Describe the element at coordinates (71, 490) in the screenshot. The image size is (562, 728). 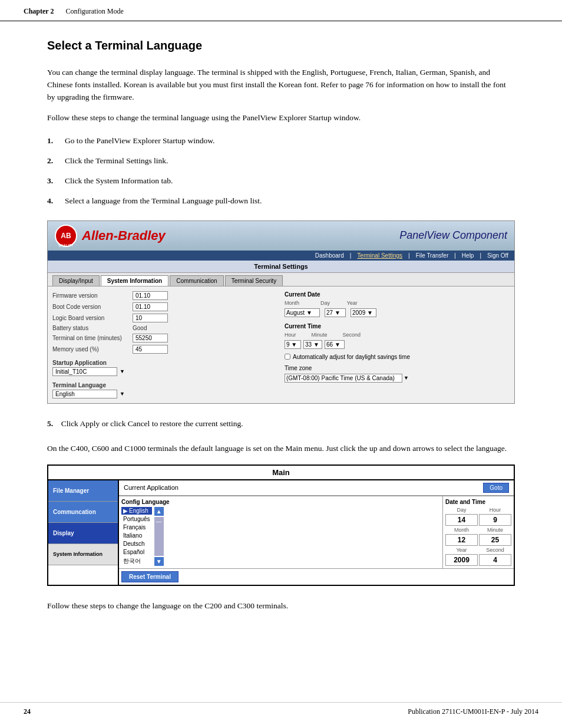
I see `mp-nav-file-manager-label: File Manager` at that location.